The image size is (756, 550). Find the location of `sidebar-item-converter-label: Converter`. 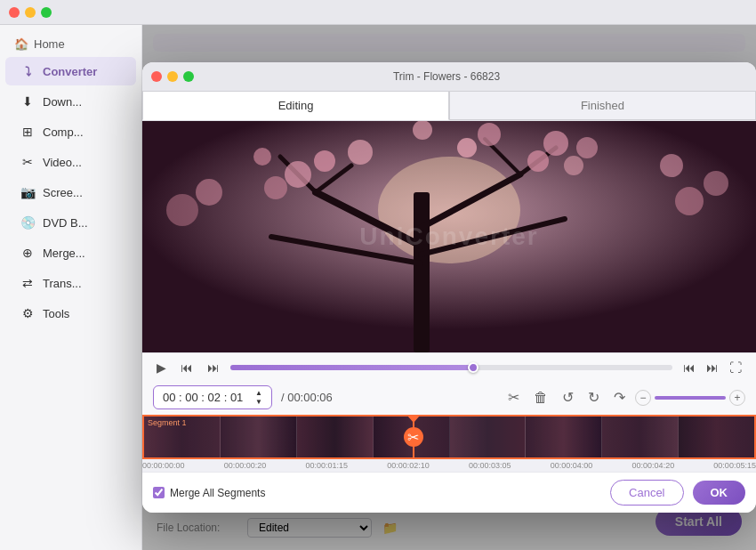

sidebar-item-converter-label: Converter is located at coordinates (69, 71).